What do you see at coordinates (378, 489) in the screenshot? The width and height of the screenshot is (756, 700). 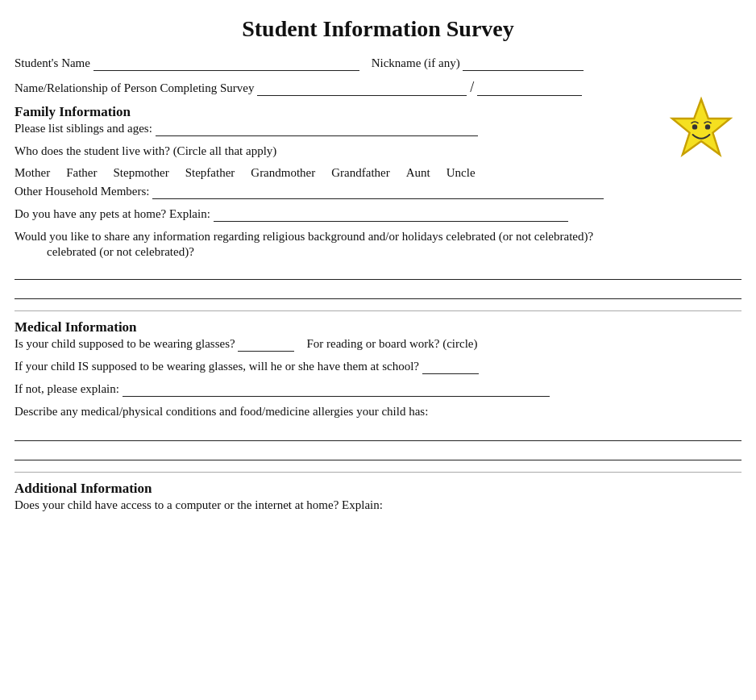 I see `additional-header: Additional Information` at bounding box center [378, 489].